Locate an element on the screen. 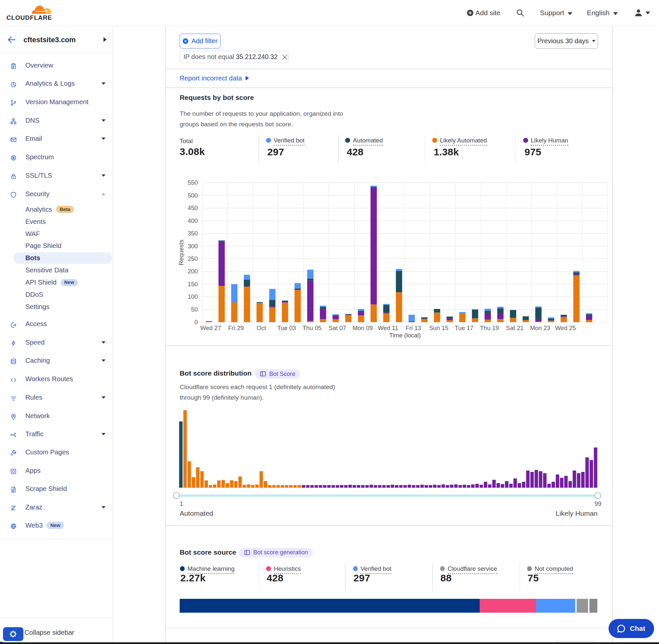 This screenshot has height=644, width=659. svg-text: 50 is located at coordinates (195, 309).